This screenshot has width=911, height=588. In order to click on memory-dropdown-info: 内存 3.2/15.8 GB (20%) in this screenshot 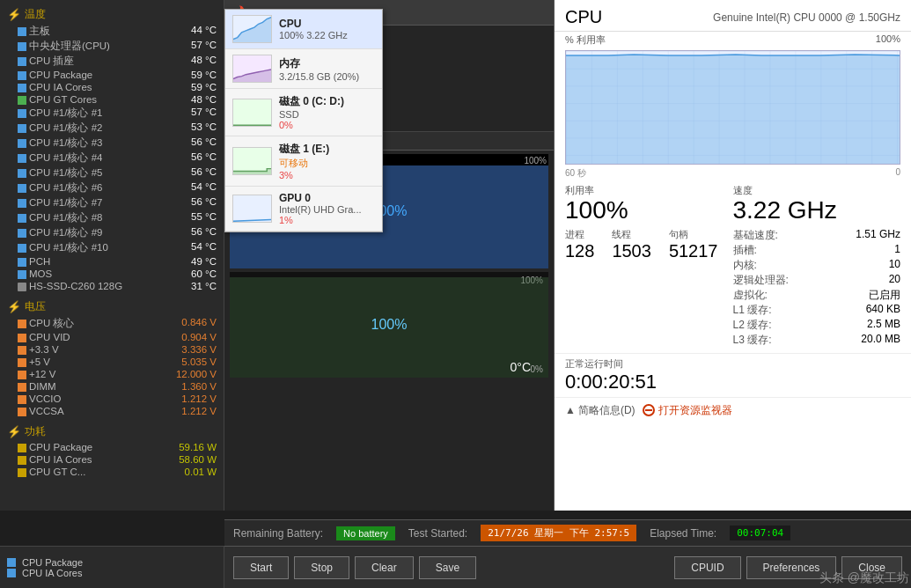, I will do `click(327, 69)`.